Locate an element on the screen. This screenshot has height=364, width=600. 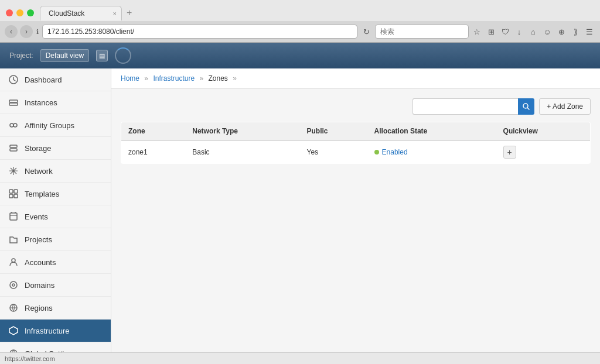
domains-icon is located at coordinates (13, 285).